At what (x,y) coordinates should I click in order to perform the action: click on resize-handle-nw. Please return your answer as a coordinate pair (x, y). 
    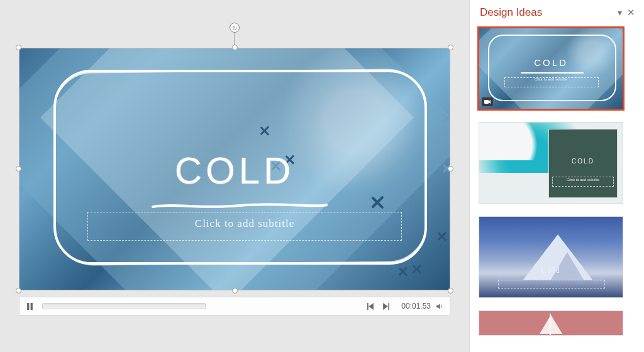
    Looking at the image, I should click on (19, 48).